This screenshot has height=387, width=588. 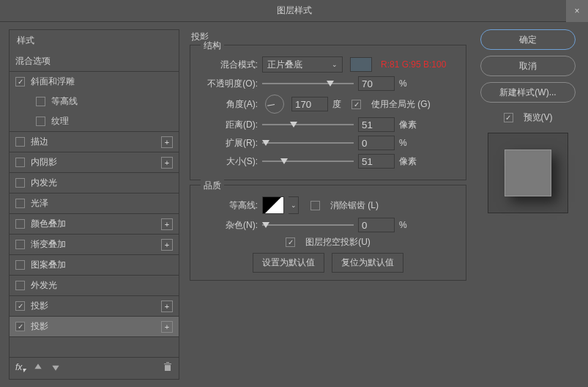 What do you see at coordinates (48, 245) in the screenshot?
I see `sidebar-item-label: 渐变叠加` at bounding box center [48, 245].